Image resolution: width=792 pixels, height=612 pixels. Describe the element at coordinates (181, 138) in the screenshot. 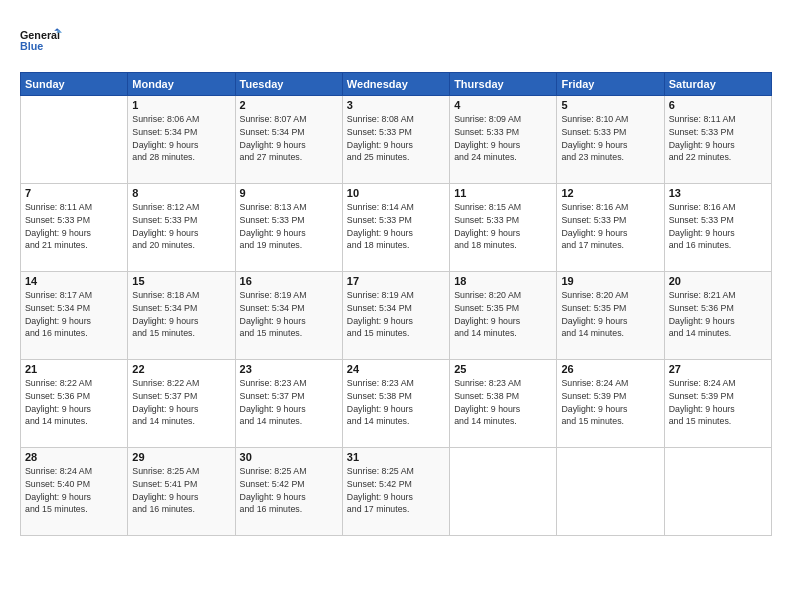

I see `day-detail: Sunrise: 8:06 AMSunset: 5:34 PMDaylight:…` at that location.